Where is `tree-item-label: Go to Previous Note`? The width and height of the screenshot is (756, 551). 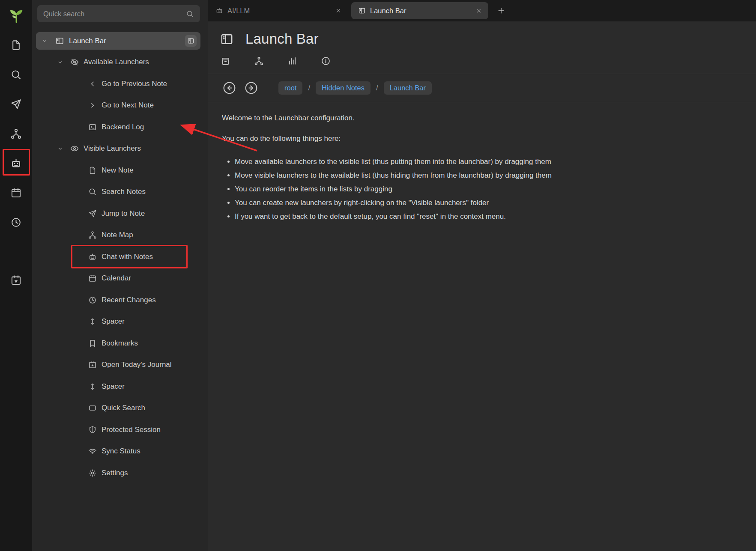
tree-item-label: Go to Previous Note is located at coordinates (134, 84).